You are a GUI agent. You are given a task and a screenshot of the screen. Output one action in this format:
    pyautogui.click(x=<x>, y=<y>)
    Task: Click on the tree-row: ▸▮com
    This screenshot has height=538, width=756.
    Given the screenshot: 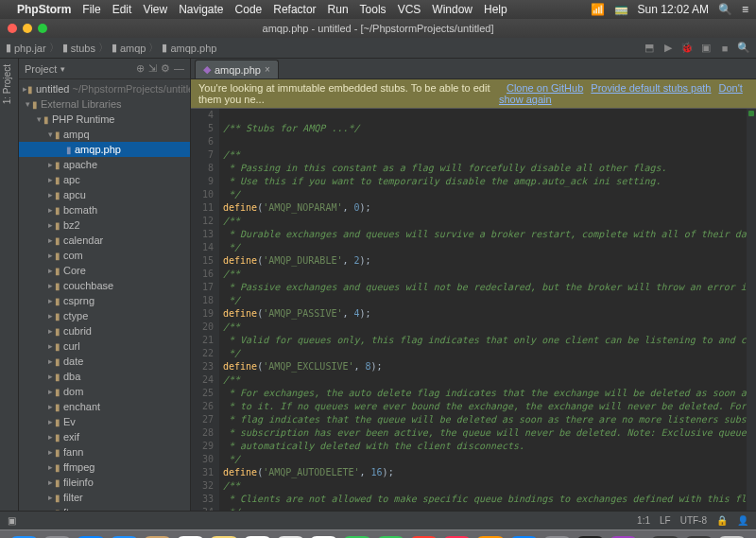 What is the action you would take?
    pyautogui.click(x=104, y=255)
    